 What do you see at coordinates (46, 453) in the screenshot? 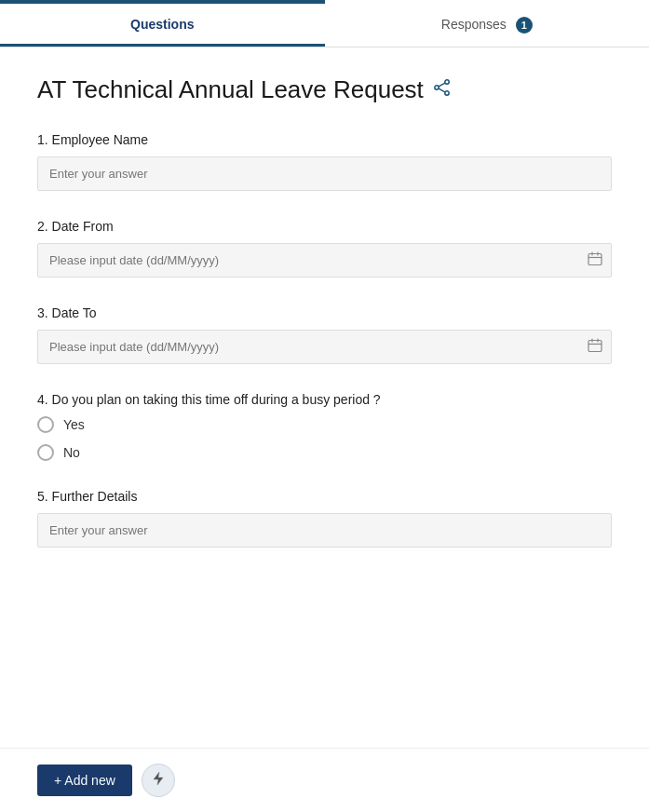
I see `radio-no-circle` at bounding box center [46, 453].